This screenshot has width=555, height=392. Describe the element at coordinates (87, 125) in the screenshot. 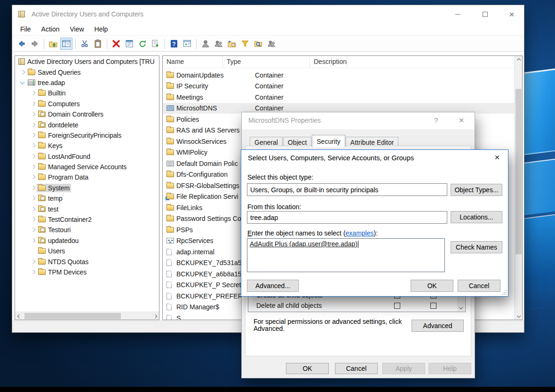

I see `tree-item: dontdelete` at that location.